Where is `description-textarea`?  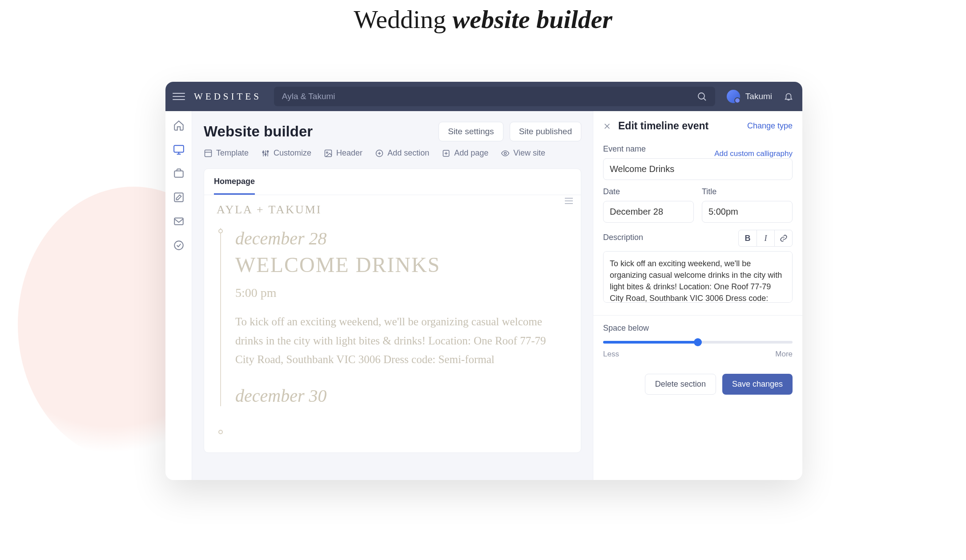 description-textarea is located at coordinates (698, 277).